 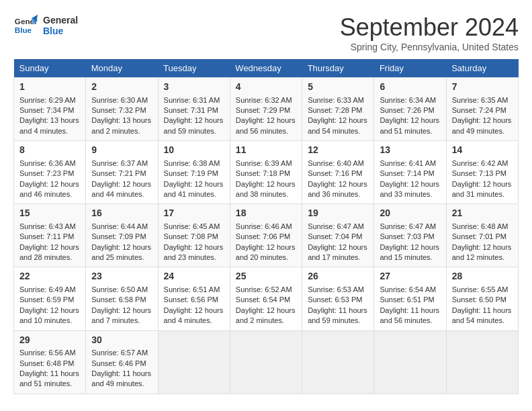 I want to click on sunrise-text: Sunrise: 6:38 AM, so click(x=194, y=164).